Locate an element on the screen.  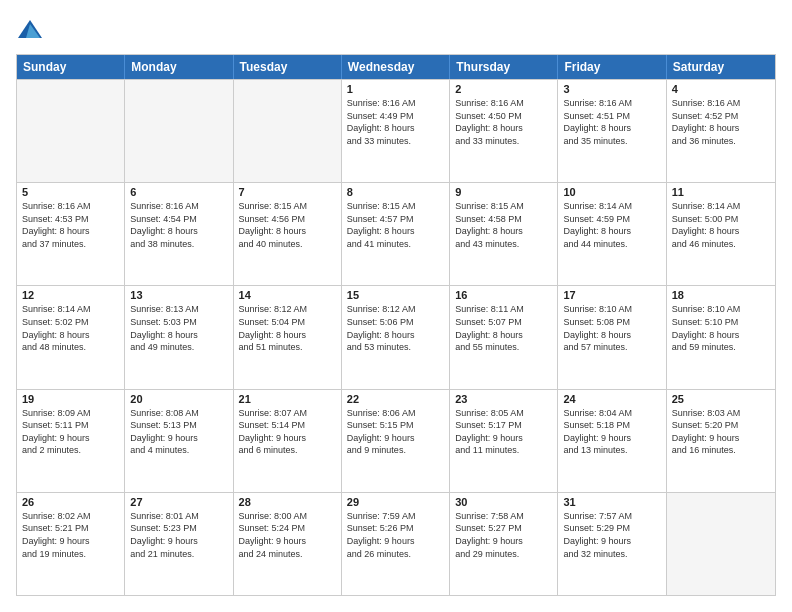
calendar-cell: 14Sunrise: 8:12 AM Sunset: 5:04 PM Dayli… is located at coordinates (288, 337).